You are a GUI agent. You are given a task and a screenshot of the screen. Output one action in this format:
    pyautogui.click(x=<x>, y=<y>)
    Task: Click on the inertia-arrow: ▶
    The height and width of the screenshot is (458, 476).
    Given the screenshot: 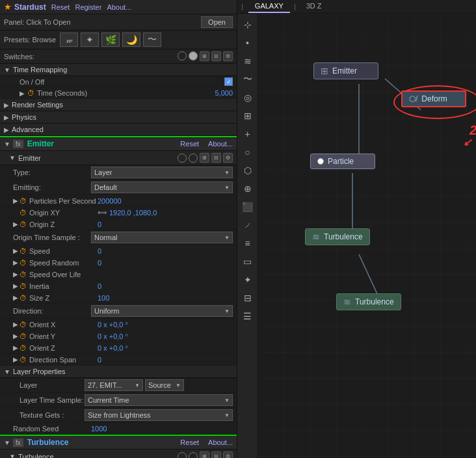 What is the action you would take?
    pyautogui.click(x=16, y=286)
    